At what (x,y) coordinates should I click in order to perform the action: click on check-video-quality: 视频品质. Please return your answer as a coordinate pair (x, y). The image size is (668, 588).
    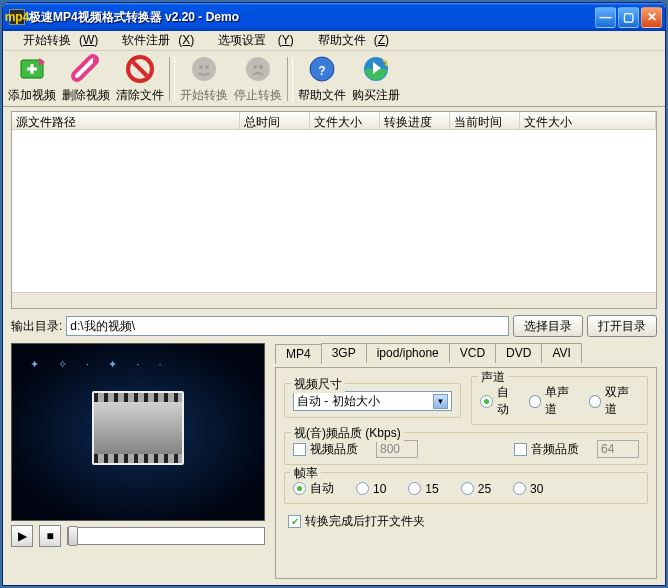
    Looking at the image, I should click on (326, 450).